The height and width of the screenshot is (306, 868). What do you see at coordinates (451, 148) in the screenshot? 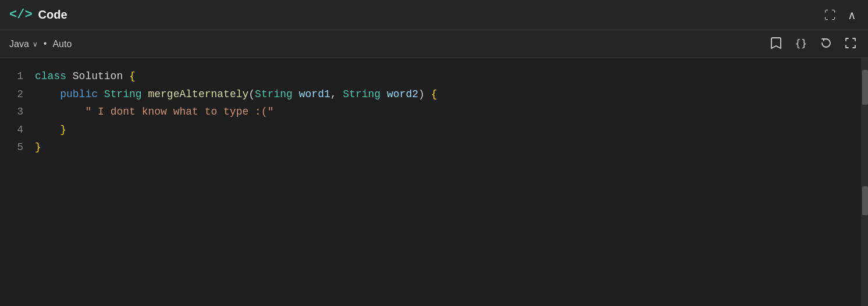
I see `code-line-5: }` at bounding box center [451, 148].